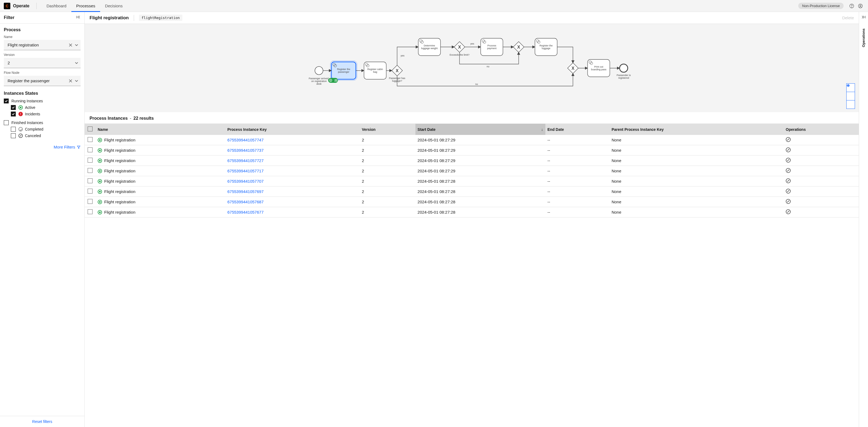 Image resolution: width=868 pixels, height=427 pixels. I want to click on tab-dashboard: Dashboard, so click(56, 6).